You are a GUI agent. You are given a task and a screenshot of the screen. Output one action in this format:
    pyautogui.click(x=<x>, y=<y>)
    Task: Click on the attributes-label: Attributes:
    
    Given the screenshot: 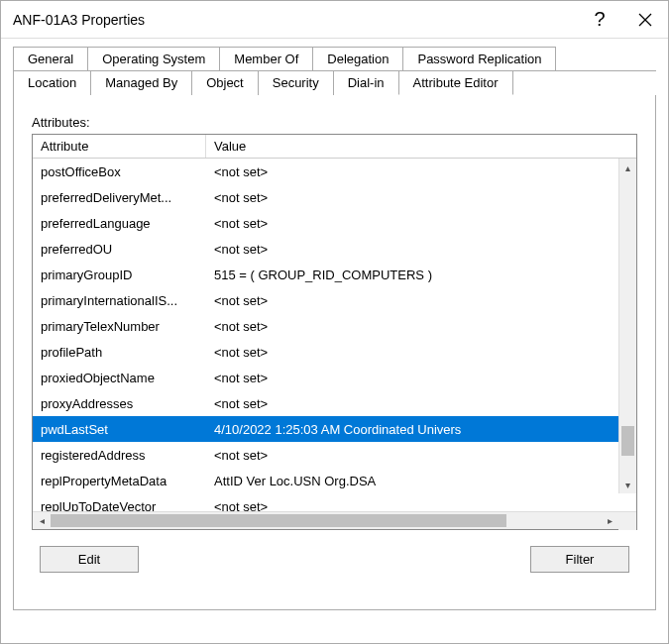 What is the action you would take?
    pyautogui.click(x=335, y=123)
    